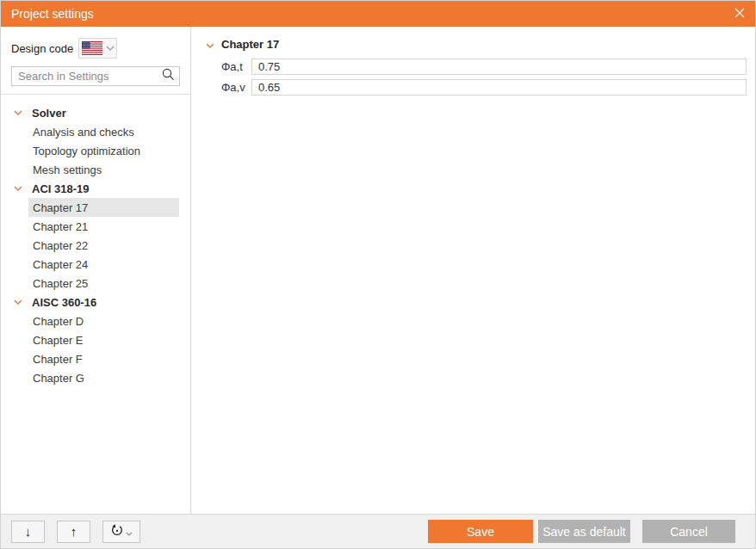 The image size is (756, 549). What do you see at coordinates (740, 14) in the screenshot?
I see `close-icon` at bounding box center [740, 14].